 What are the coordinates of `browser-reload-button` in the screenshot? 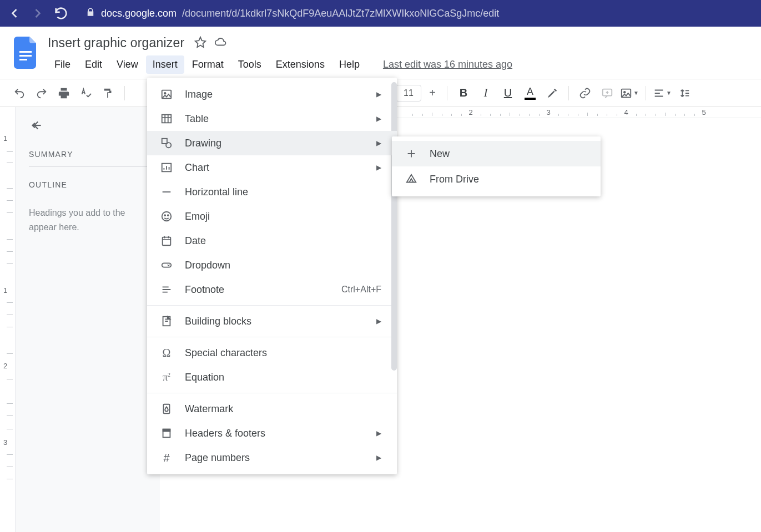 It's located at (61, 13).